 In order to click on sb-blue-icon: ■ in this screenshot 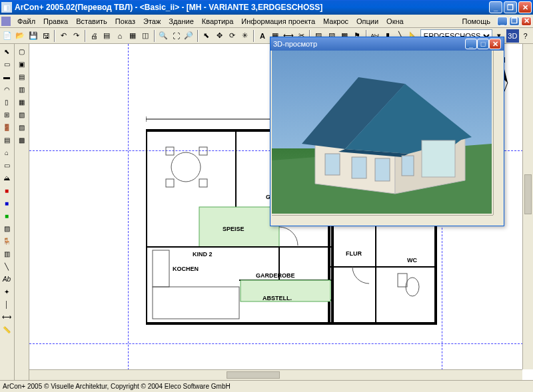, I will do `click(7, 203)`.